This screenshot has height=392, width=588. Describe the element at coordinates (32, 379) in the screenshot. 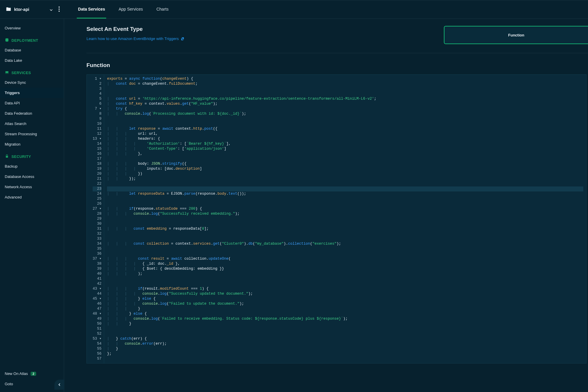

I see `sidebar-bottom: New On Atlas 2 Goto` at that location.